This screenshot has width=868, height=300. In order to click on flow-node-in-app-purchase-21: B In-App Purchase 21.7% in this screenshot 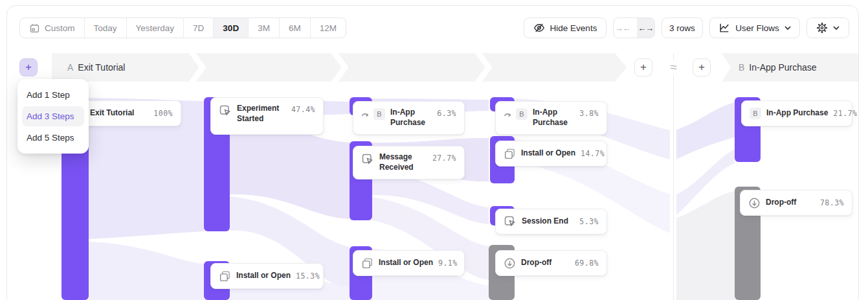, I will do `click(797, 113)`.